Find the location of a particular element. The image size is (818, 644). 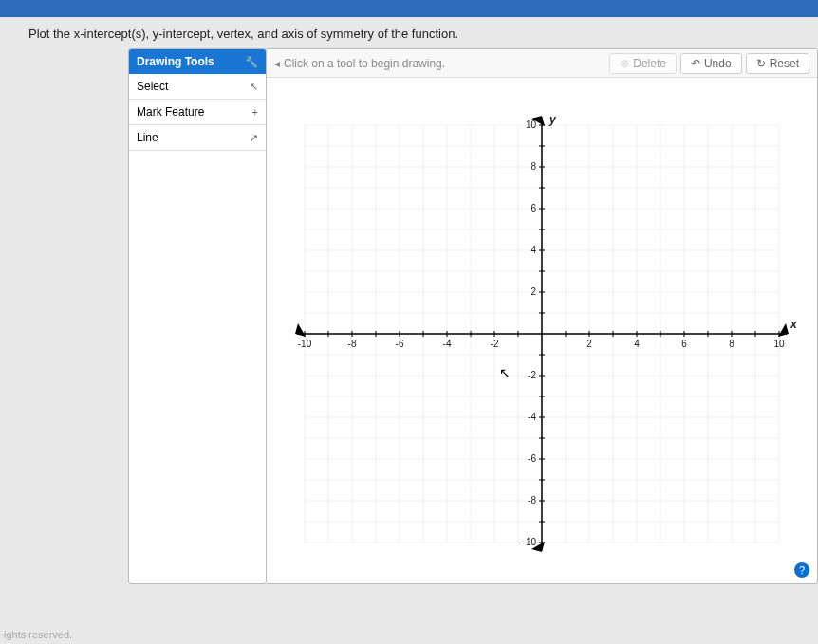

tools-header: Drawing Tools 🔧 is located at coordinates (197, 62).